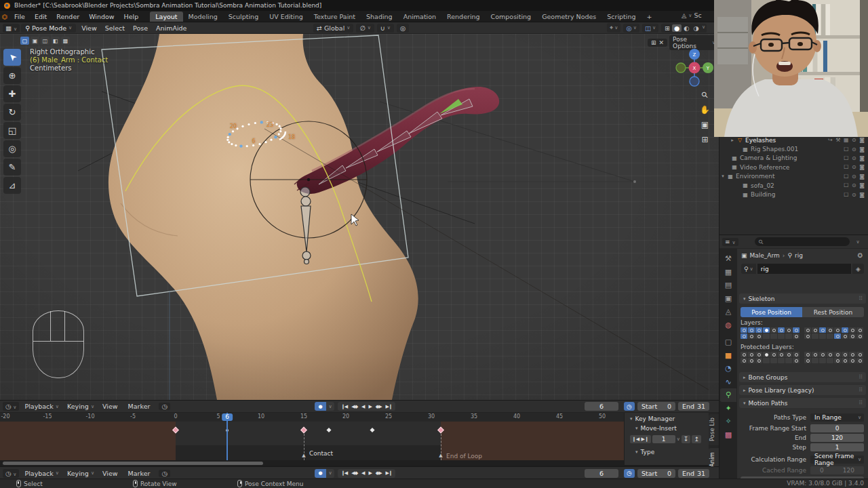 This screenshot has height=488, width=868. Describe the element at coordinates (859, 242) in the screenshot. I see `filter-dropdown: ∨` at that location.